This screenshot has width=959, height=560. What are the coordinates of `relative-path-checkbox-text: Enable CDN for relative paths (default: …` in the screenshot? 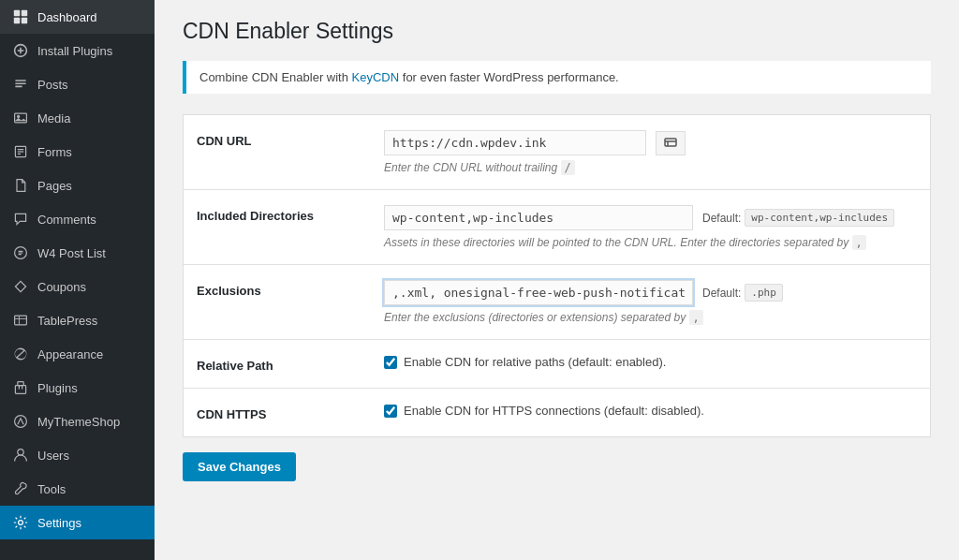 It's located at (535, 361).